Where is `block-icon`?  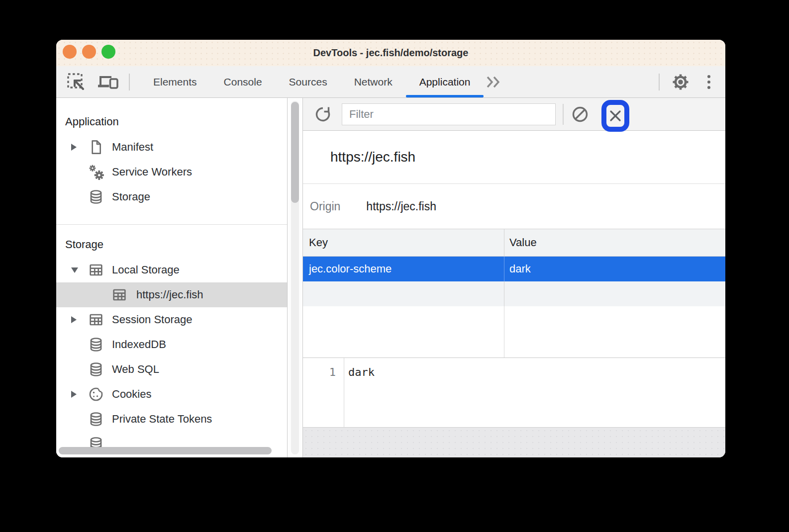
block-icon is located at coordinates (580, 114).